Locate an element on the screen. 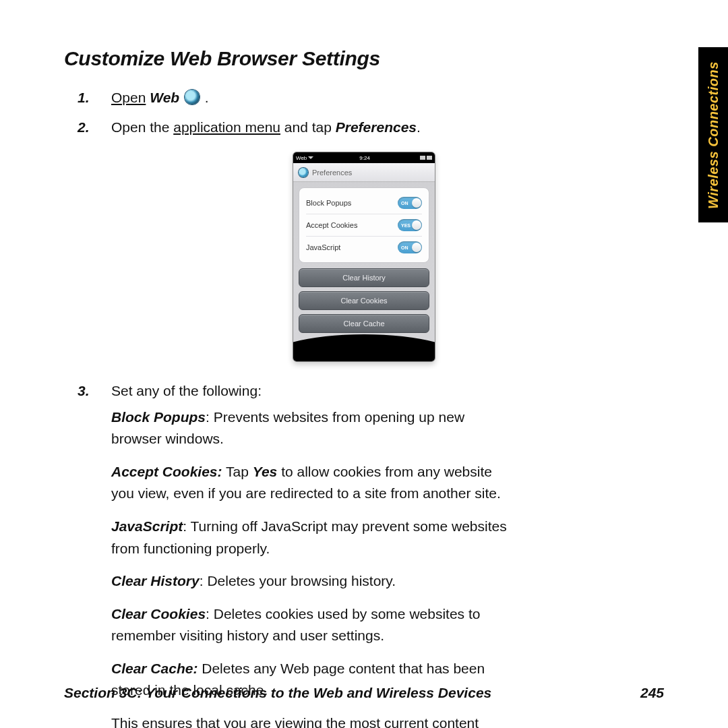 This screenshot has height=728, width=728. step3-text: Set any of the following: is located at coordinates (186, 391).